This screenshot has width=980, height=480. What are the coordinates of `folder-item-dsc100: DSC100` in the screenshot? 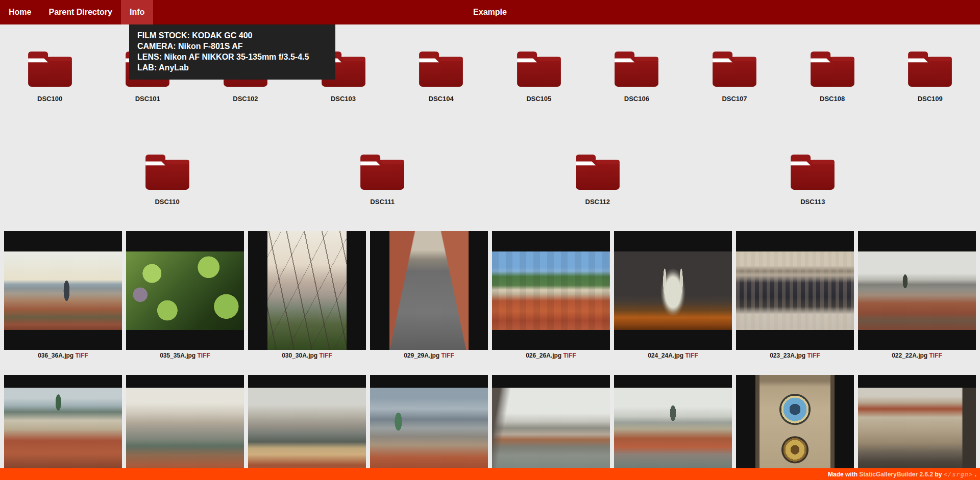 It's located at (50, 78).